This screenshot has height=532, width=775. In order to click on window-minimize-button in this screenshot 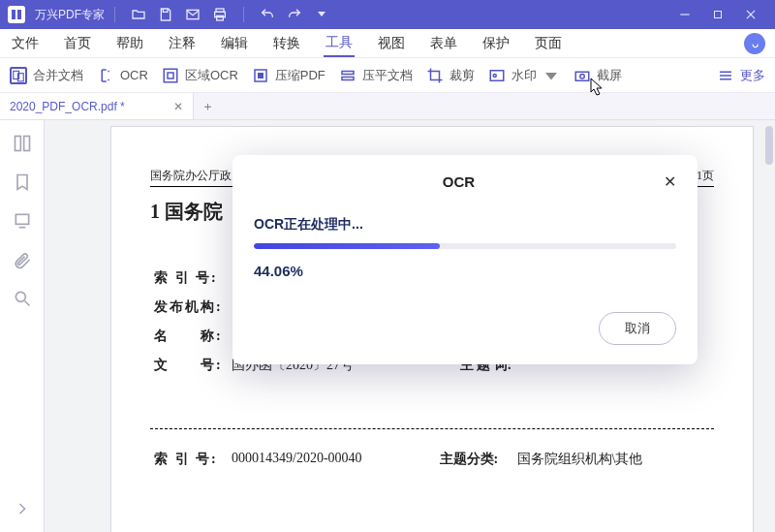, I will do `click(685, 15)`.